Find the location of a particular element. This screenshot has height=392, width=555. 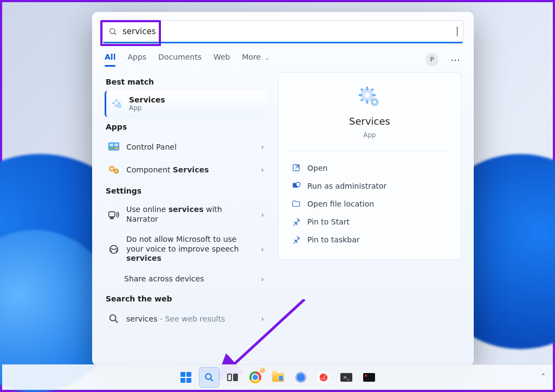

result-voice-speech-services: Do not allow Microsoft to use your voice… is located at coordinates (186, 249).